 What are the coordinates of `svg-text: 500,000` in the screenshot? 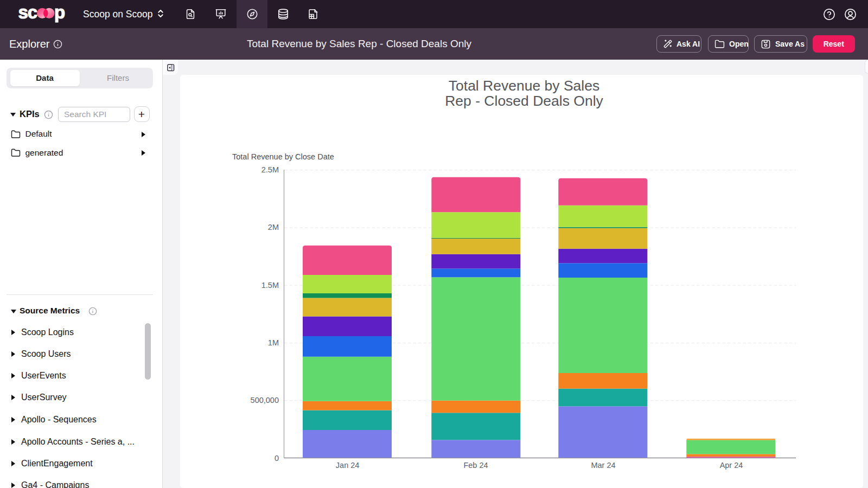 It's located at (265, 400).